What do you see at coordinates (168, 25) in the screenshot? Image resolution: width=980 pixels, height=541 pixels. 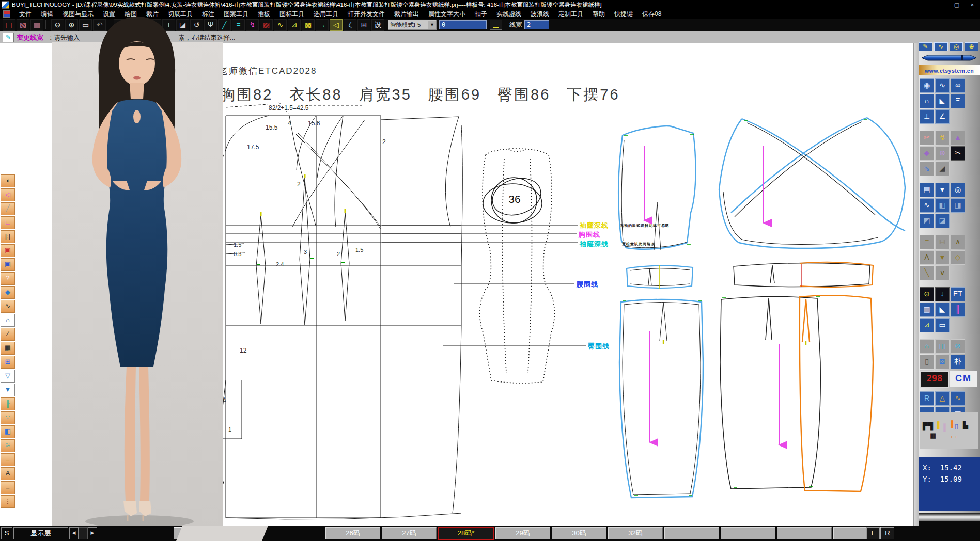 I see `add-point-icon: +` at bounding box center [168, 25].